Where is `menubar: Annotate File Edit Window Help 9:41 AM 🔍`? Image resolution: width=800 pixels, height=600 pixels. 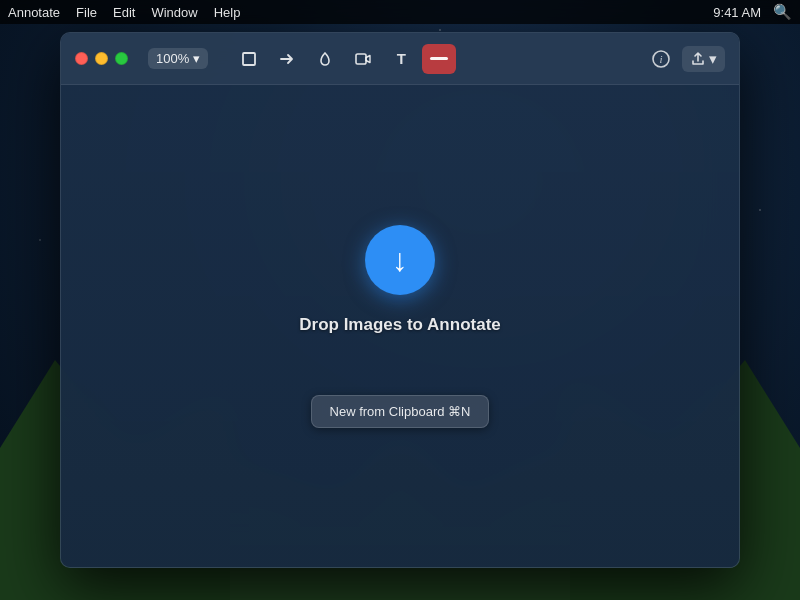 menubar: Annotate File Edit Window Help 9:41 AM 🔍 is located at coordinates (400, 12).